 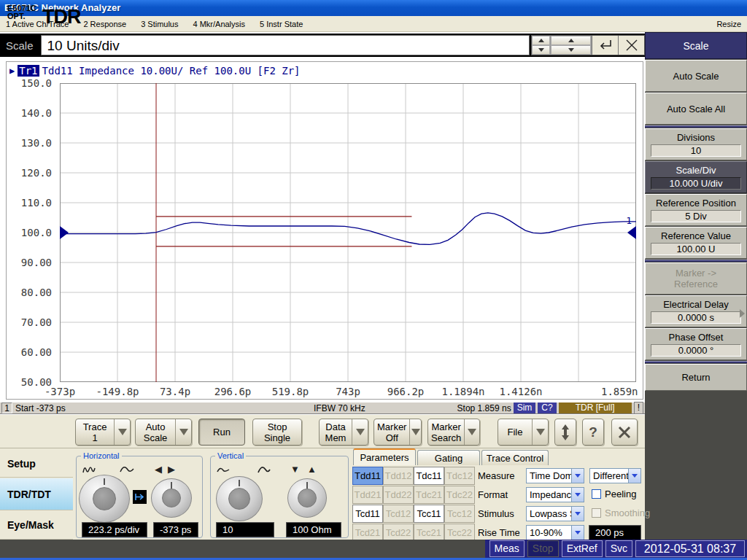 What do you see at coordinates (605, 45) in the screenshot?
I see `entry-enter-button` at bounding box center [605, 45].